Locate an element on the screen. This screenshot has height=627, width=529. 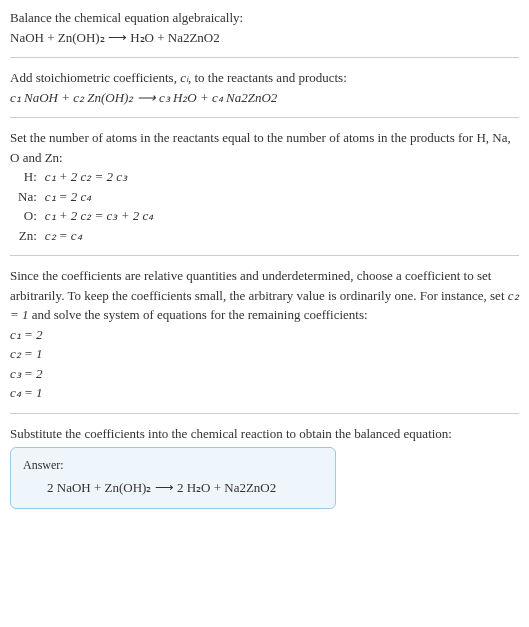
substitute-text: Substitute the coefficients into the che… is located at coordinates (264, 434).